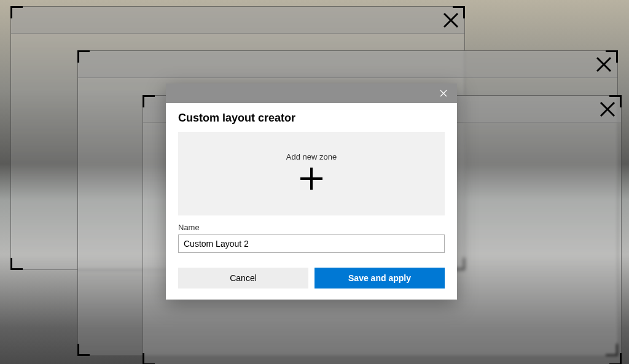 The height and width of the screenshot is (364, 629). I want to click on dialog-title: Custom layout creator, so click(311, 118).